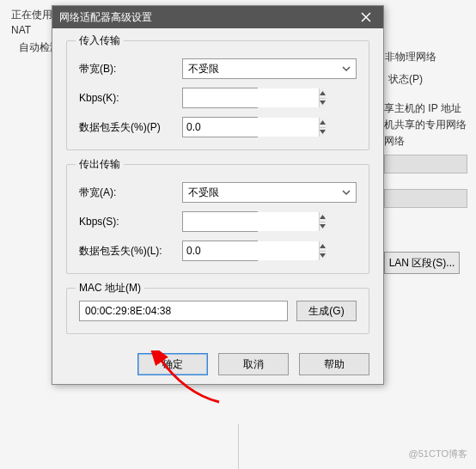  What do you see at coordinates (131, 127) in the screenshot?
I see `packet-loss-label: 数据包丢失(%)(P)` at bounding box center [131, 127].